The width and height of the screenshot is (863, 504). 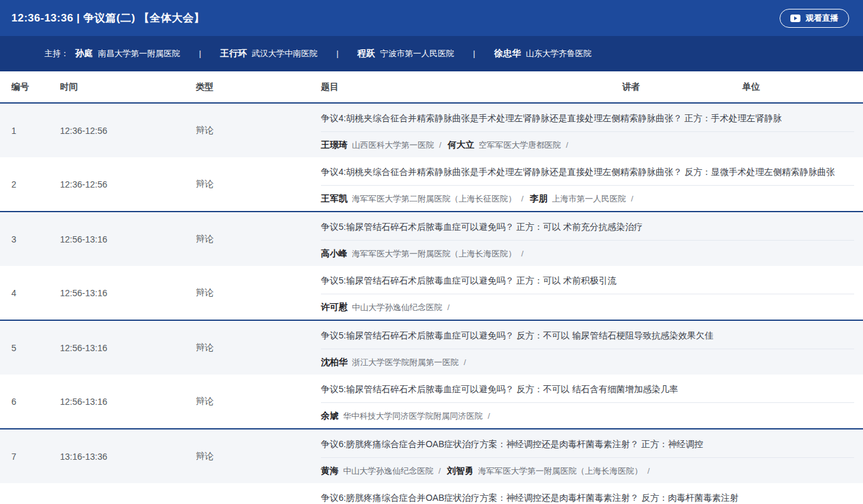 What do you see at coordinates (431, 347) in the screenshot?
I see `table-row: 512:56-13:16辩论争议5:输尿管结石碎石术后脓毒血症可以避免吗？ 反方…` at bounding box center [431, 347].